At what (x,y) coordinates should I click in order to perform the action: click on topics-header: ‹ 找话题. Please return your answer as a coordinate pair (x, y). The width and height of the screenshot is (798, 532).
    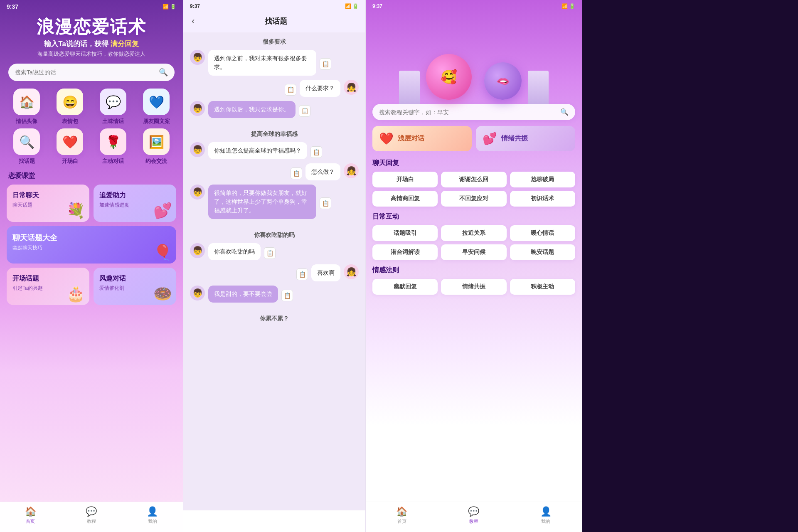
    Looking at the image, I should click on (274, 22).